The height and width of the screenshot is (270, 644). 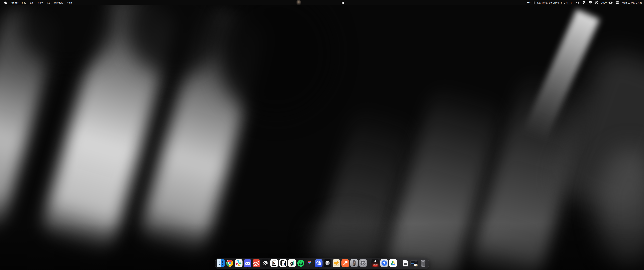 I want to click on dock-item-discord, so click(x=248, y=264).